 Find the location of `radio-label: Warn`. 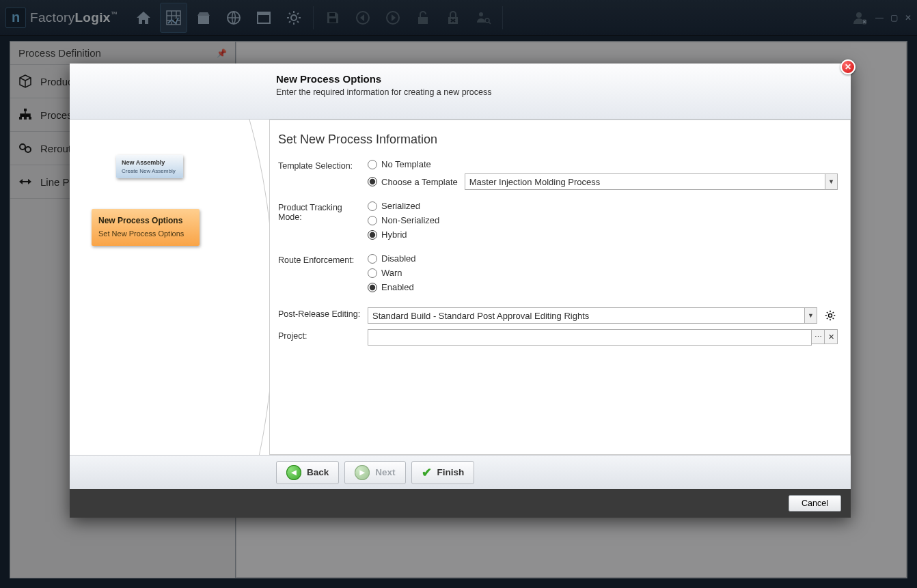

radio-label: Warn is located at coordinates (392, 273).